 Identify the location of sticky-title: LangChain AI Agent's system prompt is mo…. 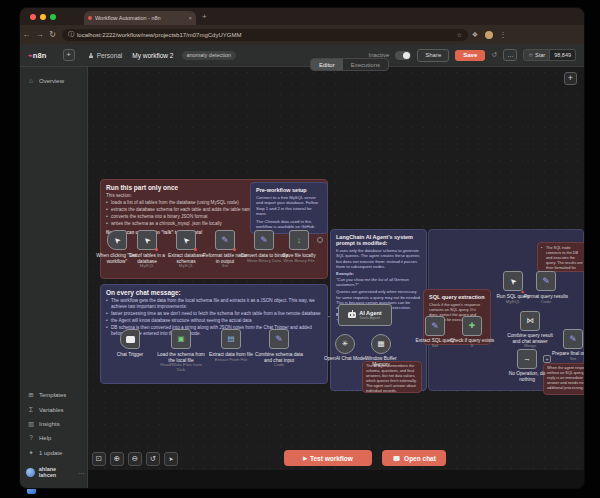
(378, 240).